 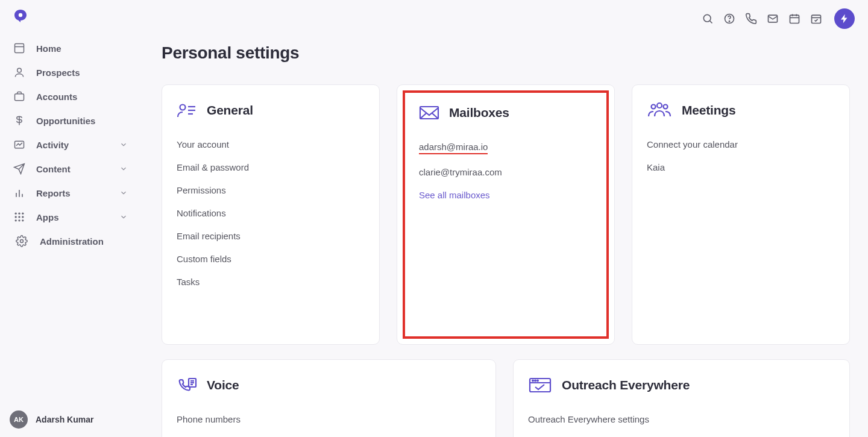 I want to click on user-icon, so click(x=19, y=72).